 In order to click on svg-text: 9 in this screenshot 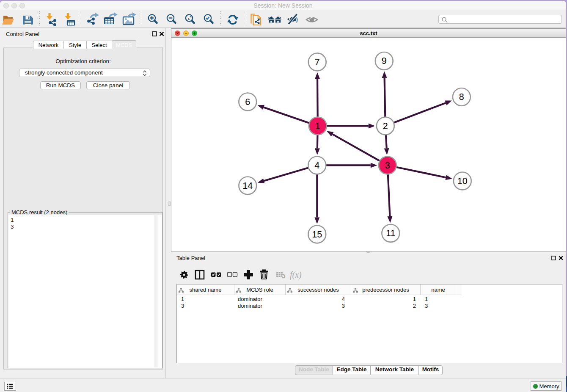, I will do `click(384, 61)`.